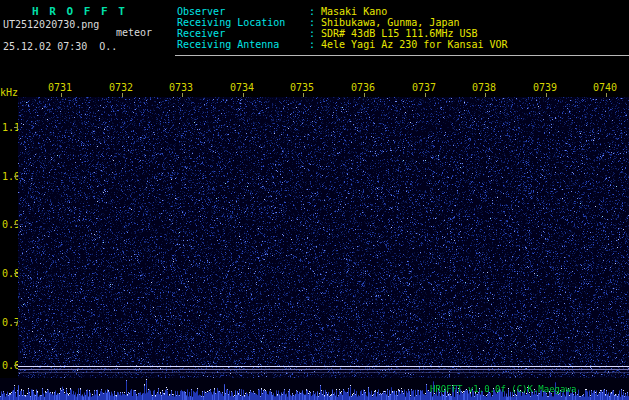 This screenshot has width=629, height=400. Describe the element at coordinates (605, 88) in the screenshot. I see `time-label: 0740` at that location.